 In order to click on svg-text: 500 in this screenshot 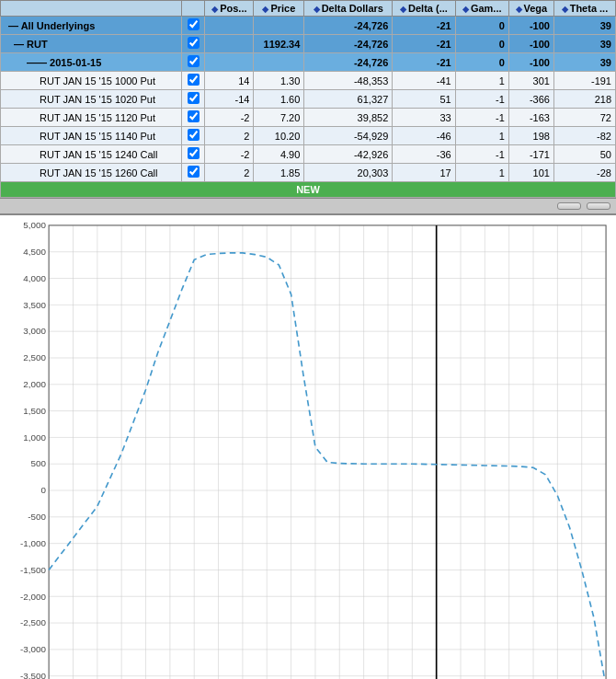, I will do `click(39, 464)`.